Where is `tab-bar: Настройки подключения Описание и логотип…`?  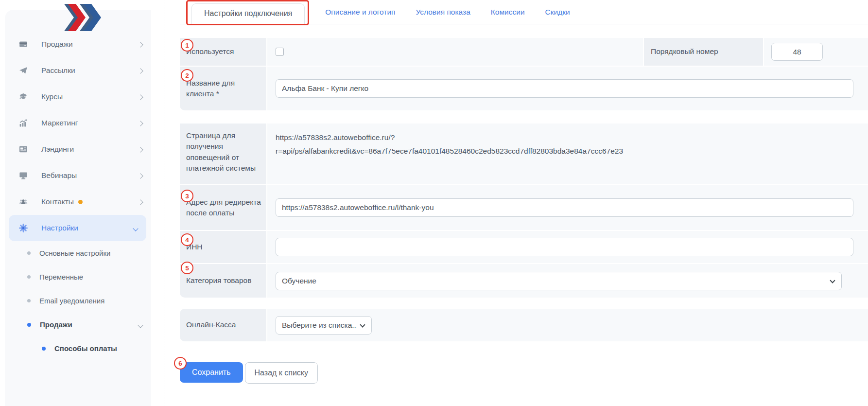
tab-bar: Настройки подключения Описание и логотип… is located at coordinates (524, 12).